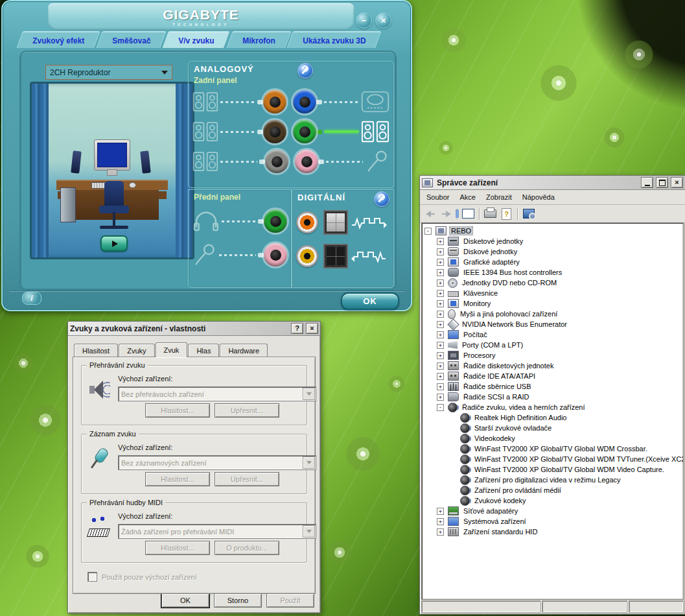 The height and width of the screenshot is (616, 685). I want to click on tree-item: + Síťové adapatéry, so click(553, 511).